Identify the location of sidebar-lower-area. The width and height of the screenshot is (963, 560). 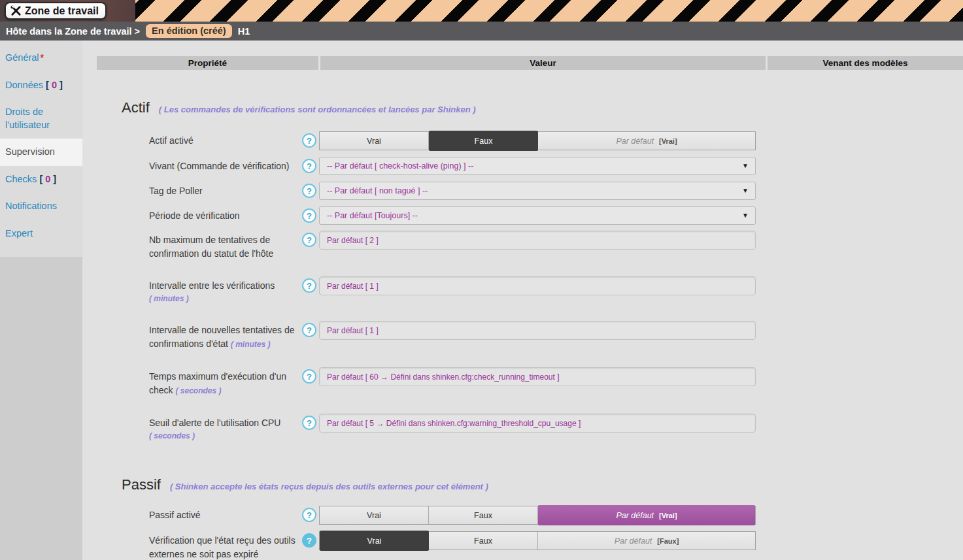
(41, 408).